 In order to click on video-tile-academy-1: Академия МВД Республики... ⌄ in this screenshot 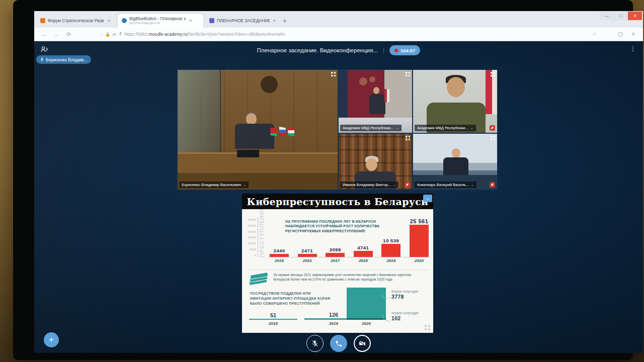, I will do `click(375, 102)`.